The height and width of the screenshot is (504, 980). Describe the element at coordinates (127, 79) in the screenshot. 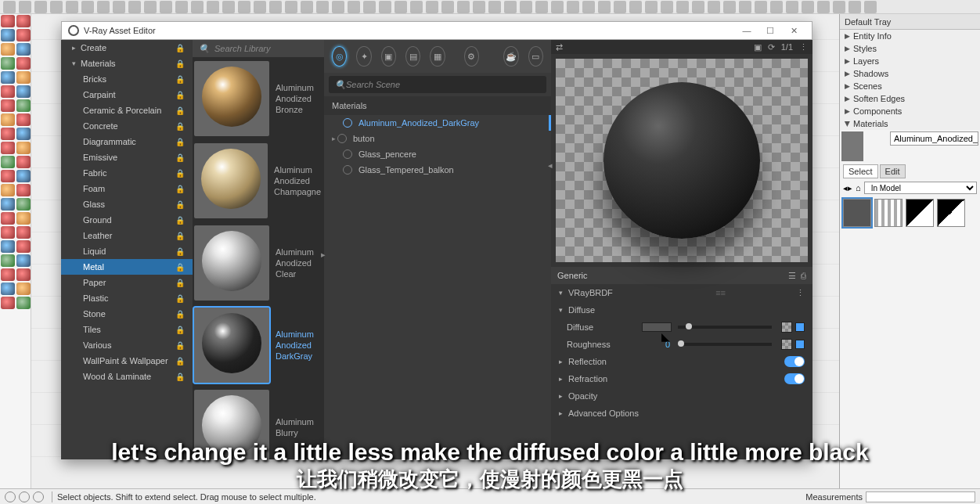

I see `category-item: Bricks🔒` at that location.